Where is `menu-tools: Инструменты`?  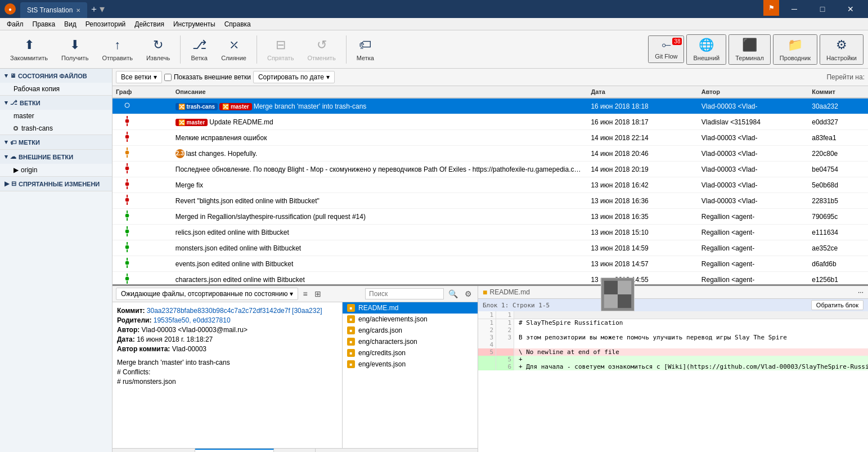
menu-tools: Инструменты is located at coordinates (195, 24).